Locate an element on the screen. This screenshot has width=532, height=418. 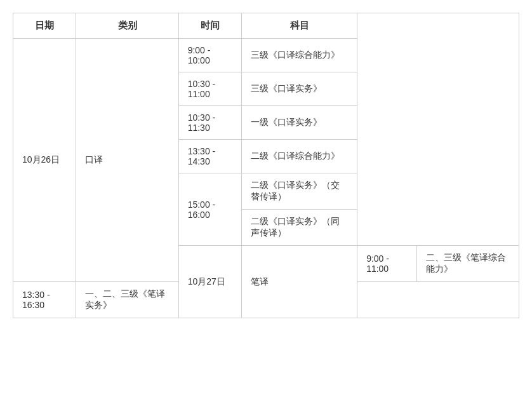
header-time: 时间 is located at coordinates (209, 26).